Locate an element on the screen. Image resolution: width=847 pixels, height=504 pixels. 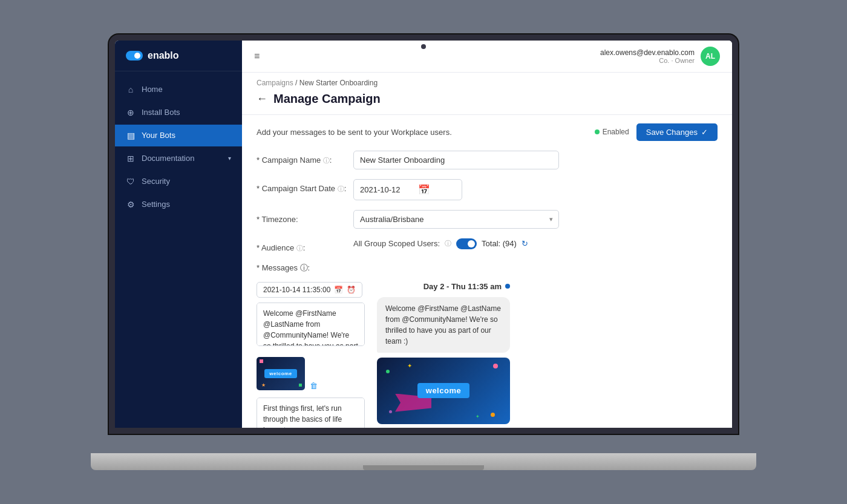
campaign-name-input-wrapper is located at coordinates (456, 160).